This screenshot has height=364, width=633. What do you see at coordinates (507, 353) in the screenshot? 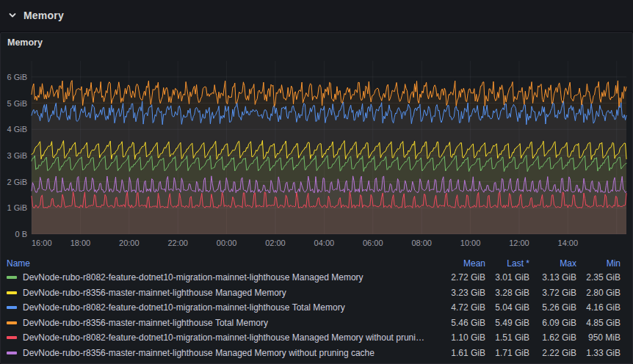
I see `series-last: 1.71 GiB` at bounding box center [507, 353].